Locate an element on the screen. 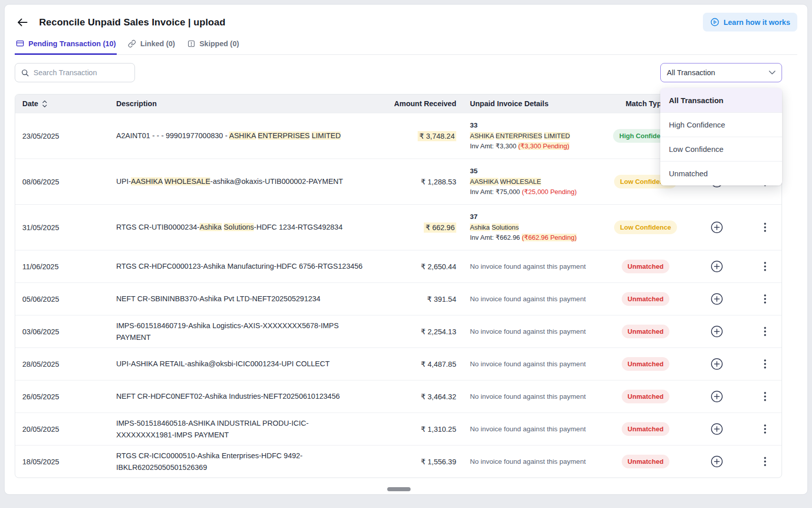  transaction-filter-menu: All TransactionHigh ConfidenceLow Confid… is located at coordinates (721, 137).